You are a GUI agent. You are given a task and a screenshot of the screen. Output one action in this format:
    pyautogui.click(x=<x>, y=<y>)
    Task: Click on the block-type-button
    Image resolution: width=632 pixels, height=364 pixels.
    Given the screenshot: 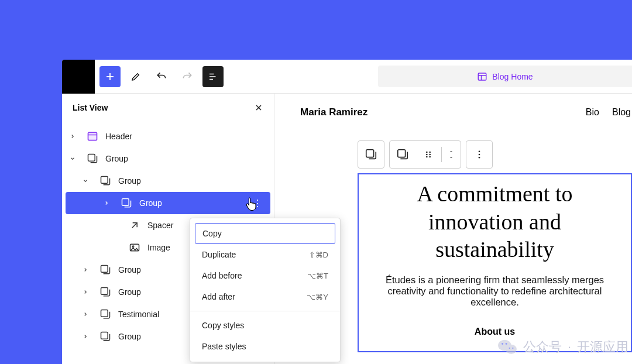 What is the action you would take?
    pyautogui.click(x=403, y=154)
    